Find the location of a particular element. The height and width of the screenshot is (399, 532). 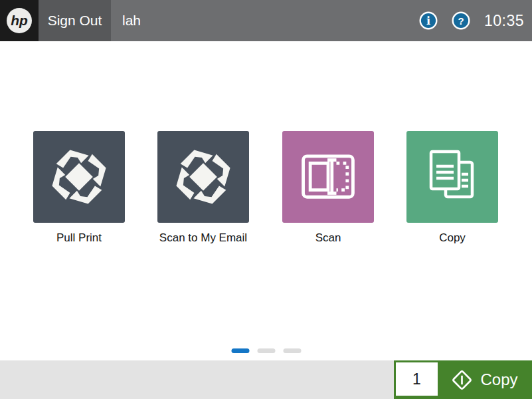

tile-label: Copy is located at coordinates (452, 238).